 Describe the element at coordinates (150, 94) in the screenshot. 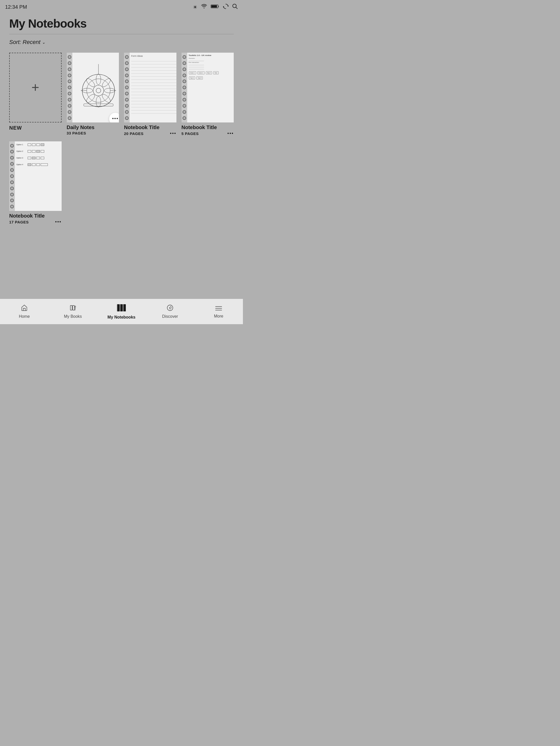

I see `notebook-item-2: Form Ideas` at that location.